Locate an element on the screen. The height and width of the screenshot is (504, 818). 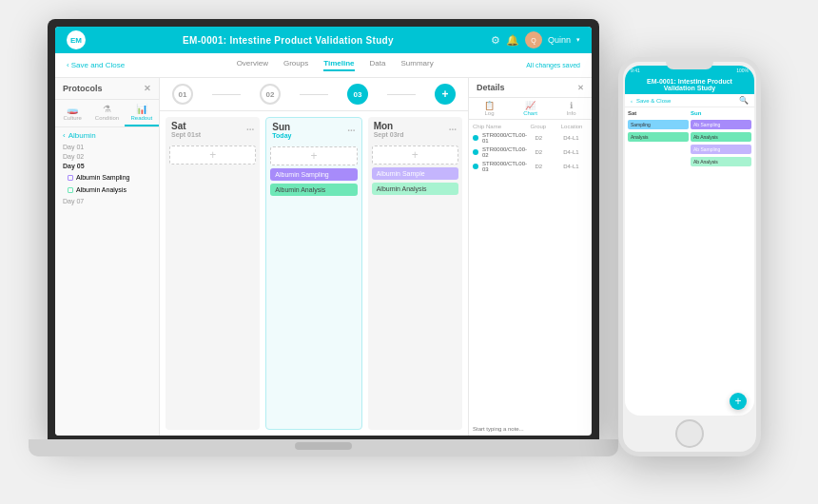
phone-title: EM-0001: Intestine Product Validation St… is located at coordinates (690, 85).